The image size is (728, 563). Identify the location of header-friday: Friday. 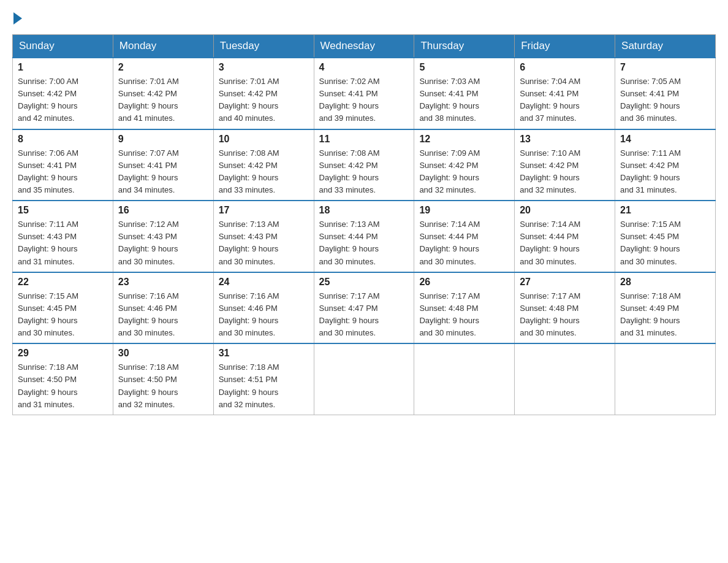
(565, 47).